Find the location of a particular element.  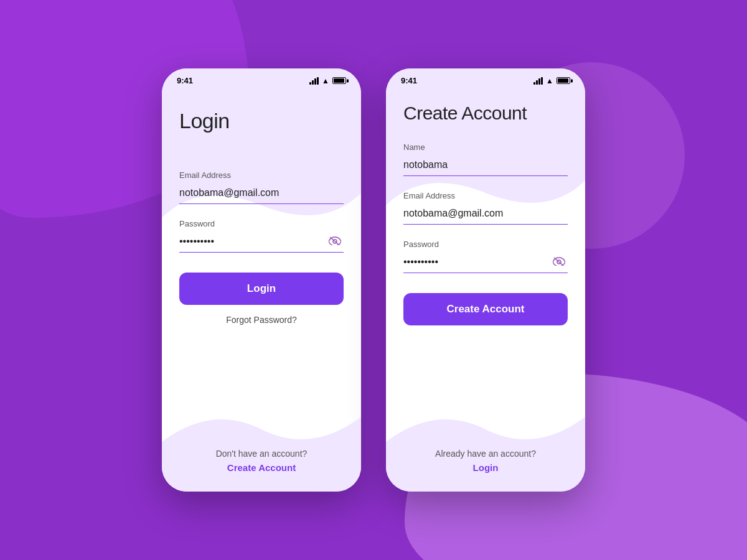

wifi-icon-2: ▲ is located at coordinates (550, 81).